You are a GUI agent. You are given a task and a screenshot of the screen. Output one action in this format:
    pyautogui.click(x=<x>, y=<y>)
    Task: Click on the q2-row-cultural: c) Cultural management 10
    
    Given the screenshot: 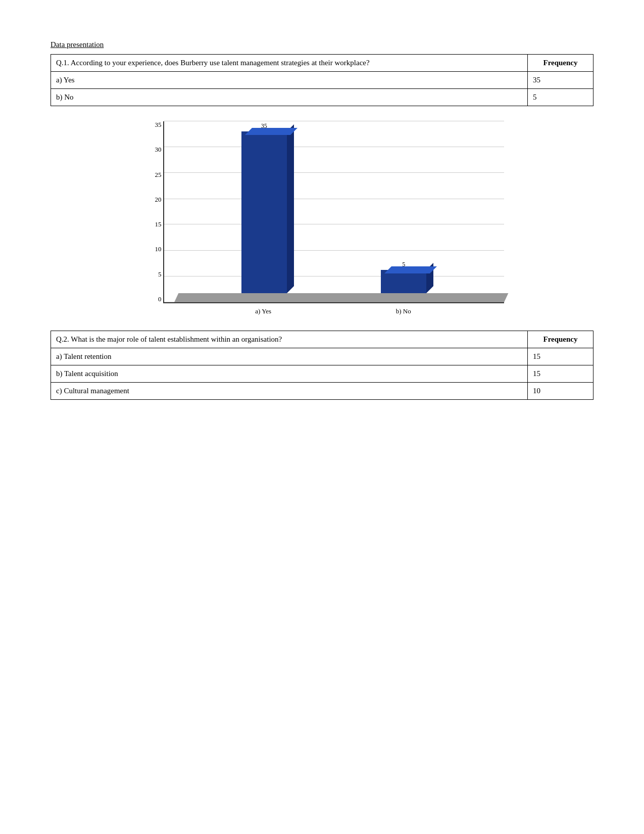 What is the action you would take?
    pyautogui.click(x=322, y=391)
    